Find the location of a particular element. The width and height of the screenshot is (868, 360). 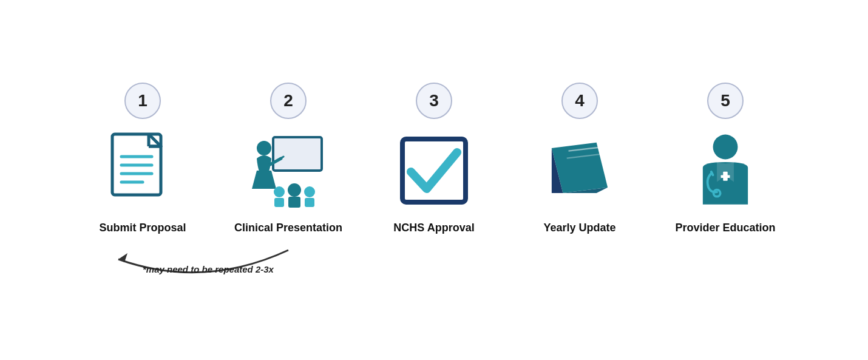

repeat-note: *may need to be repeated 2-3x is located at coordinates (208, 270).